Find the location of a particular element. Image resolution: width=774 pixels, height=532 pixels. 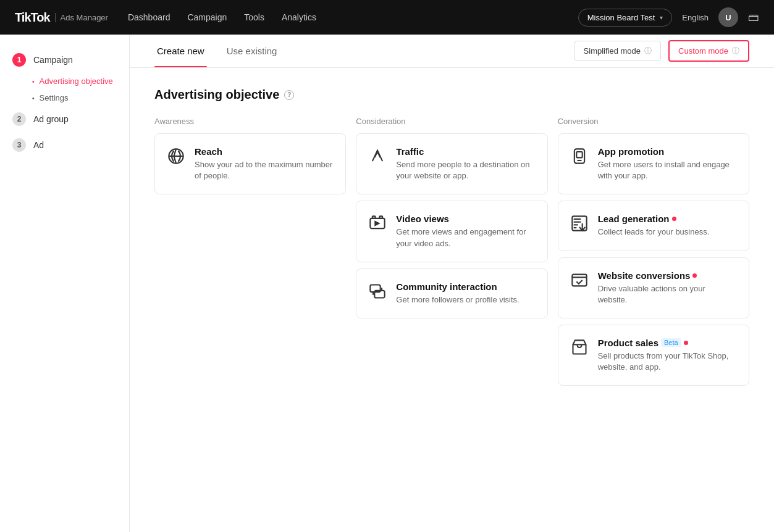

consideration-label: Consideration is located at coordinates (452, 121).